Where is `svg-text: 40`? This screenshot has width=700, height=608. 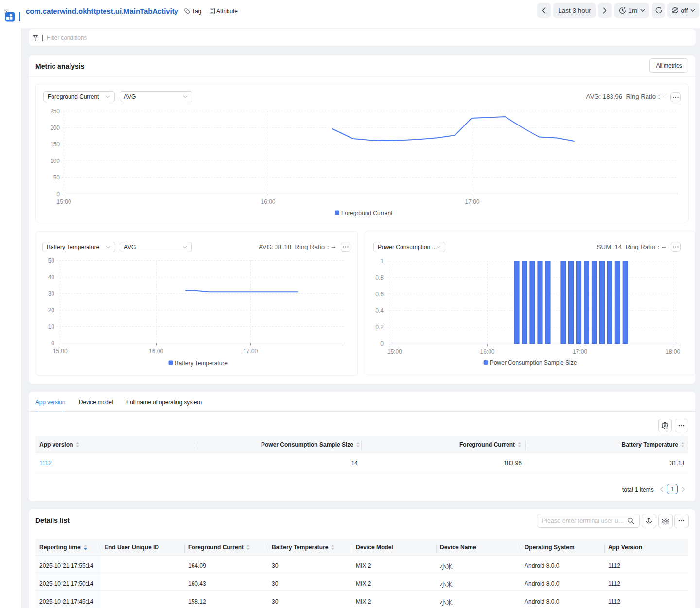 svg-text: 40 is located at coordinates (52, 277).